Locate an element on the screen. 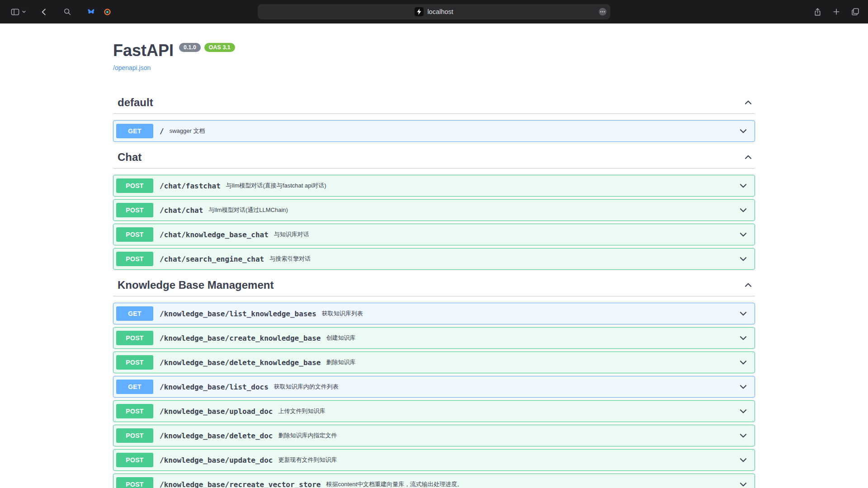 The image size is (868, 488). operation-path: /chat/search_engine_chat is located at coordinates (212, 259).